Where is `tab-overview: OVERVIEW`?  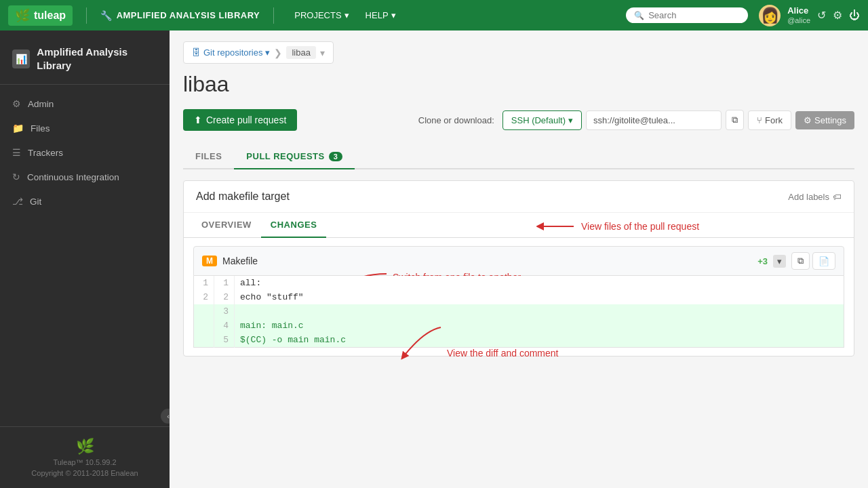 tab-overview: OVERVIEW is located at coordinates (226, 225).